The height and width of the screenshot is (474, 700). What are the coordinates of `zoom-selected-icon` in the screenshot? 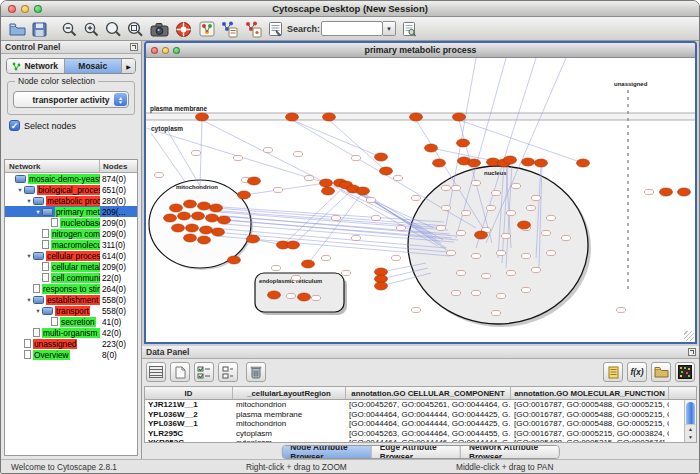 It's located at (135, 29).